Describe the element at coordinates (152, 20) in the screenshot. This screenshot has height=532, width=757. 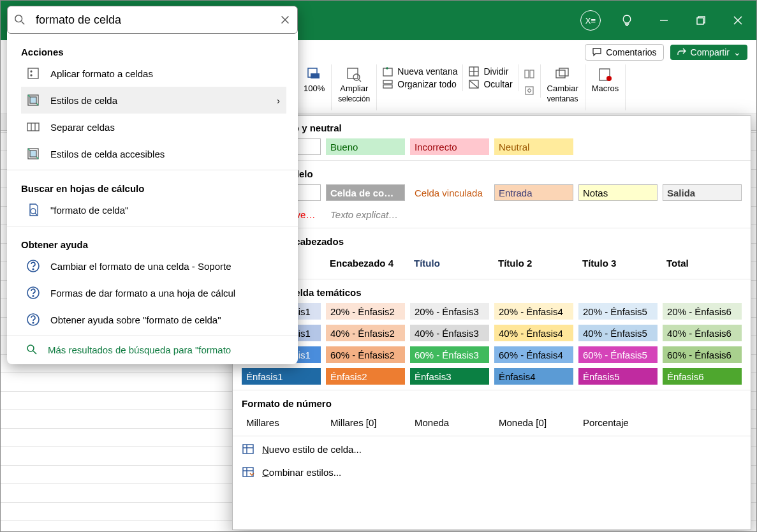
I see `search-box` at that location.